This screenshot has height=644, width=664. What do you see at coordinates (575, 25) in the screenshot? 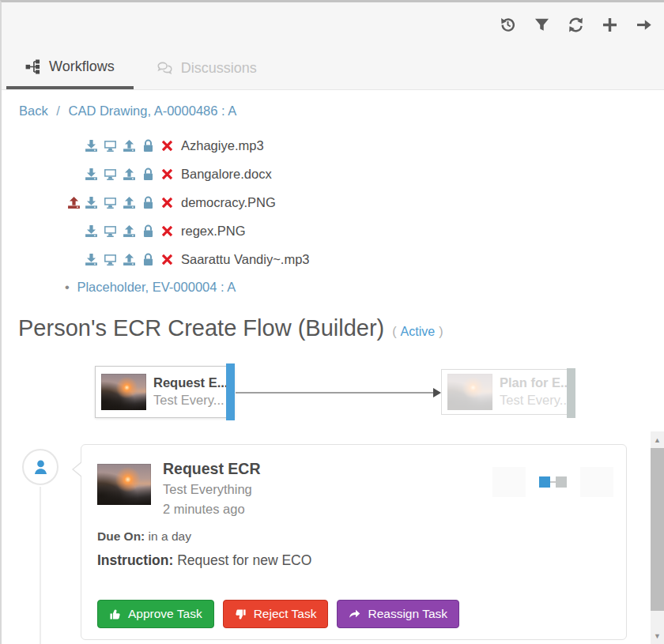
I see `refresh-icon` at bounding box center [575, 25].